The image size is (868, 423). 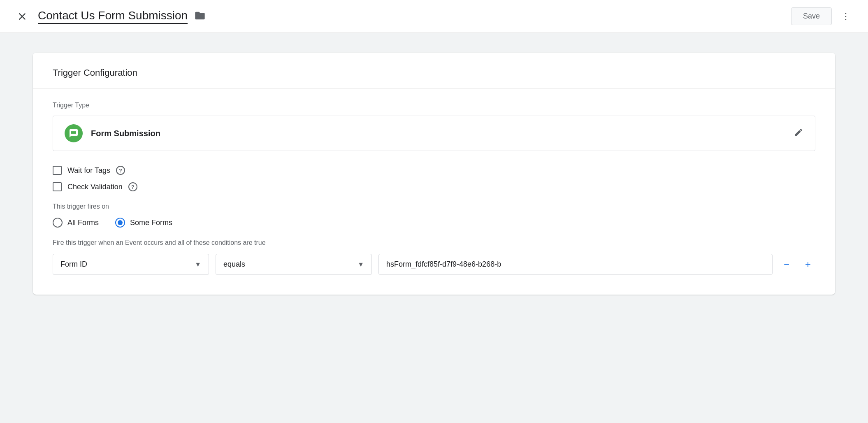 I want to click on all-forms-label: All Forms, so click(x=83, y=223).